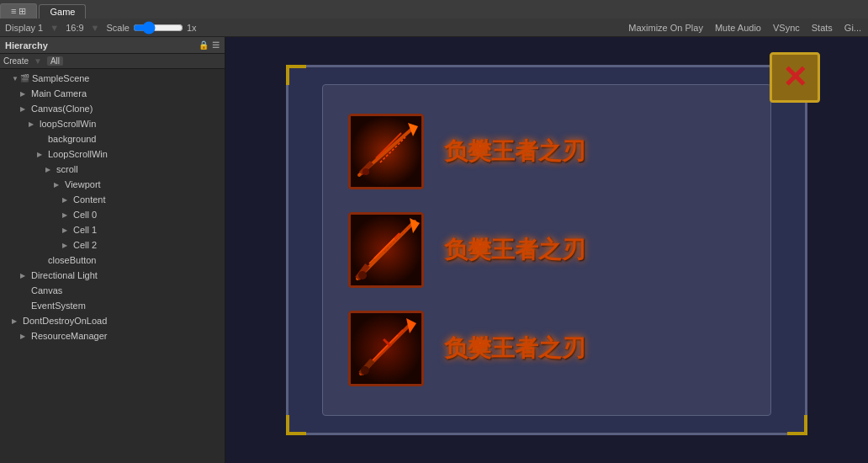 The image size is (868, 463). Describe the element at coordinates (547, 152) in the screenshot. I see `list-item-0: 负樊王者之刃` at that location.